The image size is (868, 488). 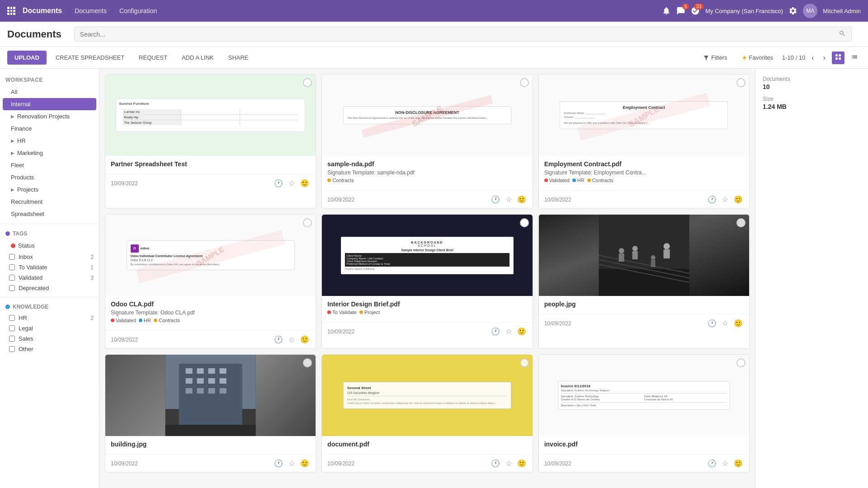 I want to click on doc-star-2: ☆, so click(x=509, y=200).